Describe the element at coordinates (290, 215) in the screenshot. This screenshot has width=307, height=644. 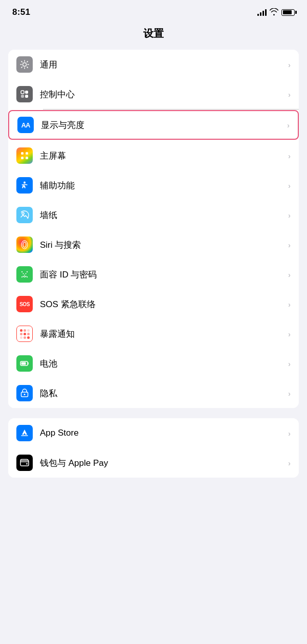
I see `wallpaper-chevron: ›` at that location.